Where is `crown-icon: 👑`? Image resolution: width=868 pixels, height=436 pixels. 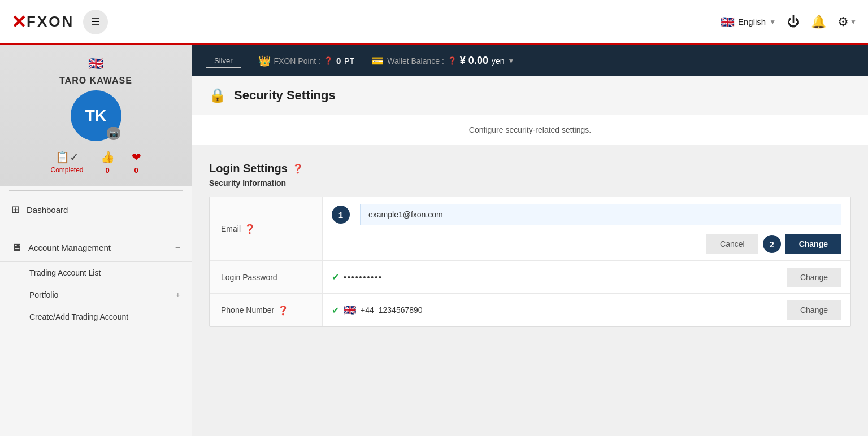
crown-icon: 👑 is located at coordinates (264, 61).